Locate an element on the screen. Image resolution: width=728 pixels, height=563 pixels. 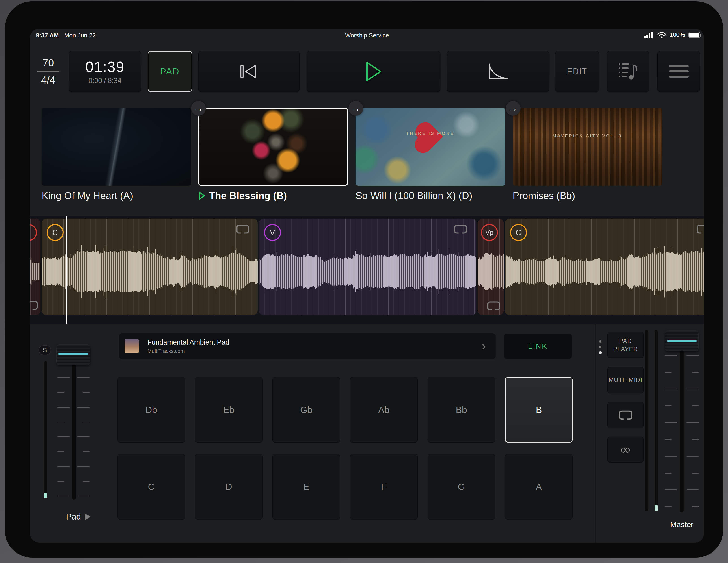
song-title: King Of My Heart (A) is located at coordinates (87, 196).